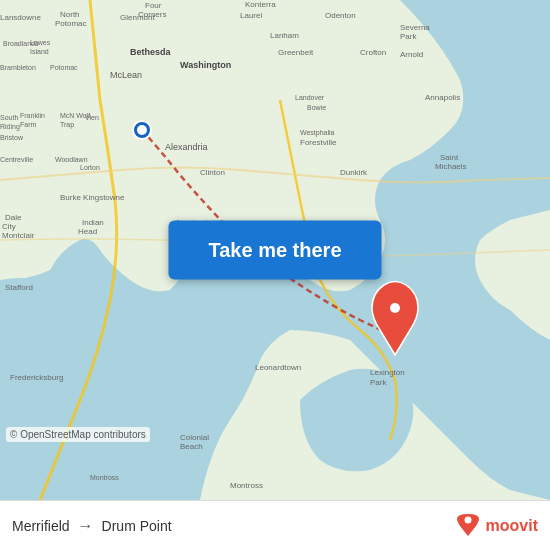  Describe the element at coordinates (340, 16) in the screenshot. I see `svg-text: Odenton` at that location.